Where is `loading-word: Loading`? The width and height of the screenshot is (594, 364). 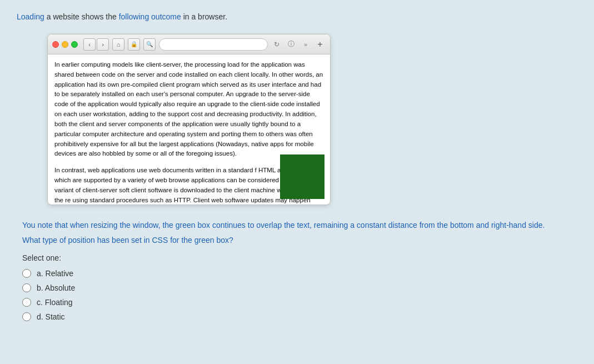
loading-word: Loading is located at coordinates (31, 17).